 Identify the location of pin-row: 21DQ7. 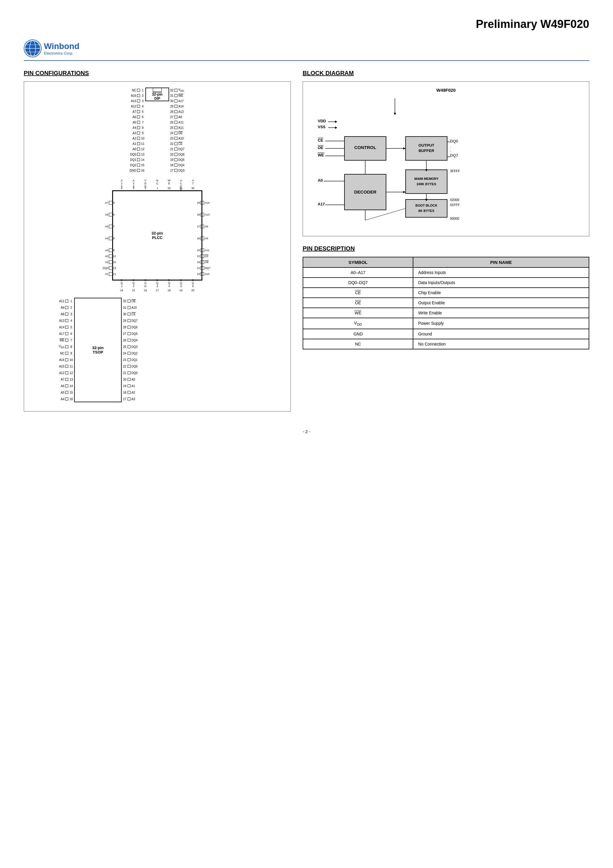
(181, 149).